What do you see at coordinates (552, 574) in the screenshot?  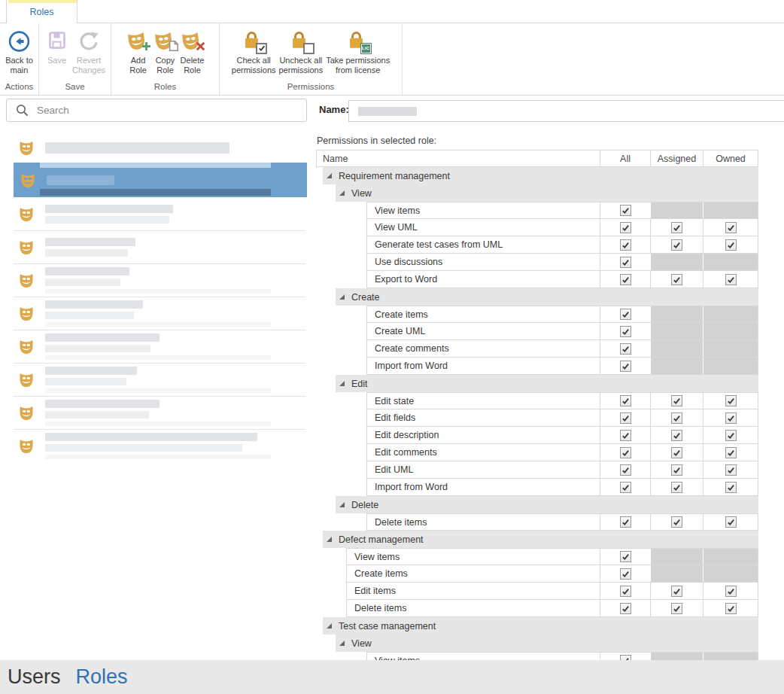 I see `permission-row: Create items` at bounding box center [552, 574].